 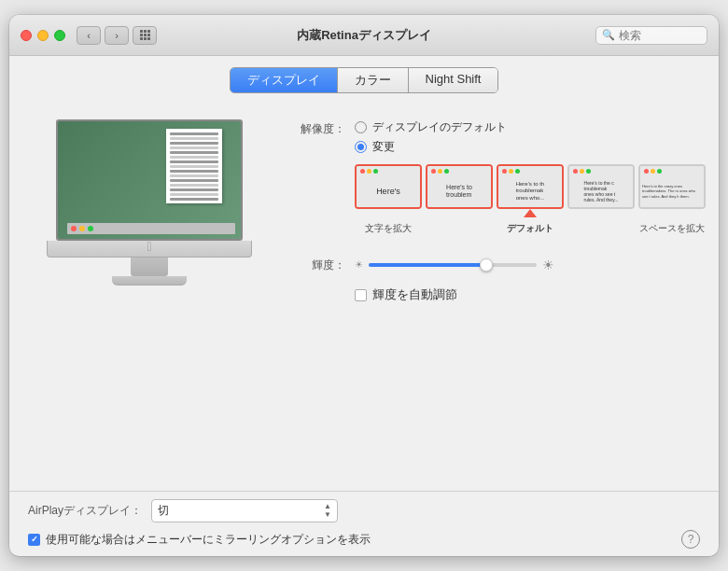 What do you see at coordinates (34, 539) in the screenshot?
I see `mirror-checkbox: ✓` at bounding box center [34, 539].